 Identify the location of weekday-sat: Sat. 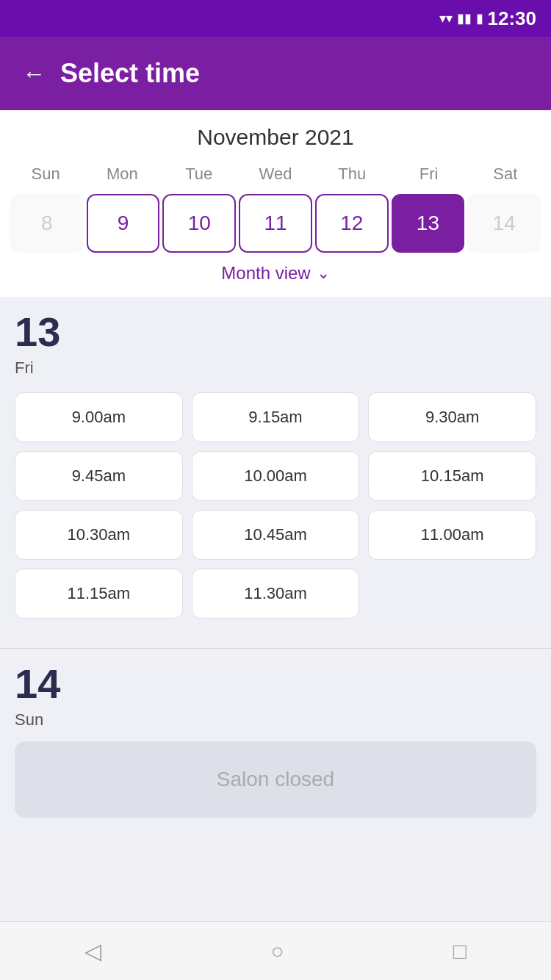
(505, 174).